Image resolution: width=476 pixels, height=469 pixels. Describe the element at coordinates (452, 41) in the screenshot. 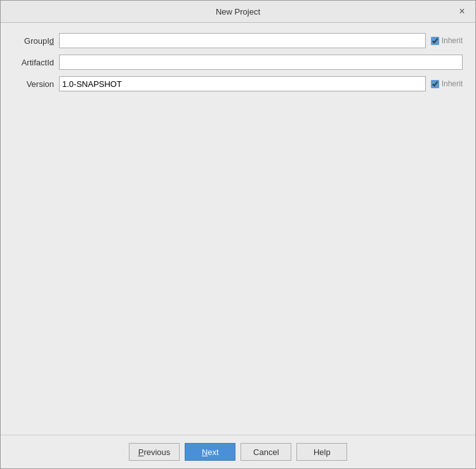

I see `groupid-inherit-label: Inherit` at that location.